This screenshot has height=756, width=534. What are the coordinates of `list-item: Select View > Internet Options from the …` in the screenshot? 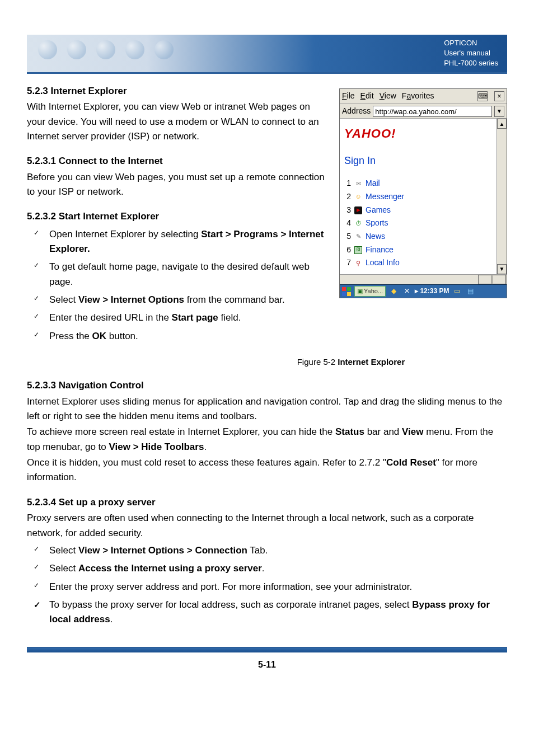 It's located at (270, 300).